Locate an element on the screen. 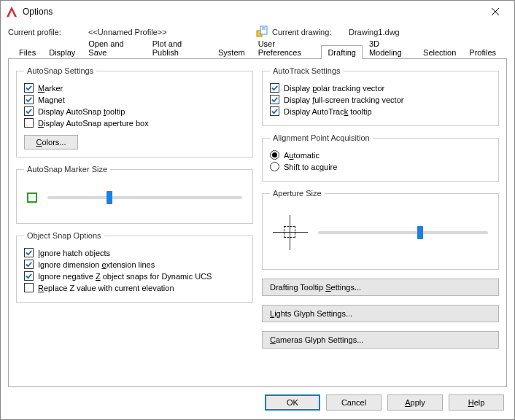 The image size is (515, 420). tab-drafting: Drafting is located at coordinates (341, 52).